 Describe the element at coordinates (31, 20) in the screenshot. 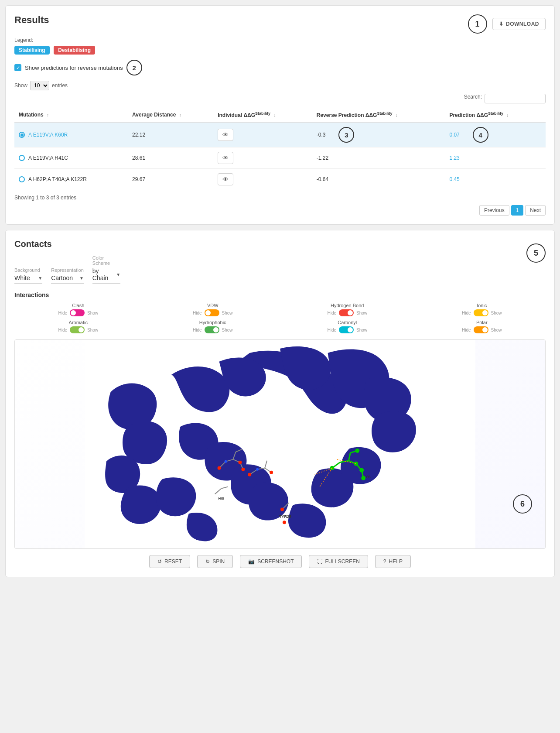

I see `results-title: Results` at that location.